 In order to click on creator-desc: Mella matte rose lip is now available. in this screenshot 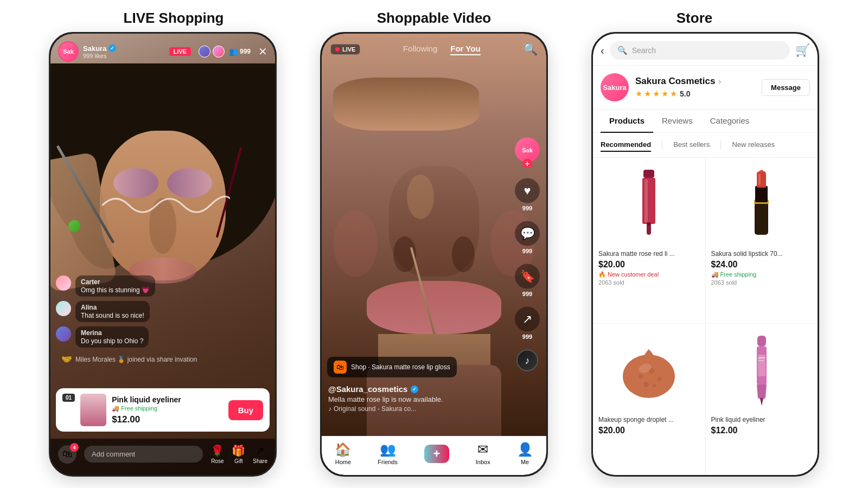, I will do `click(418, 399)`.